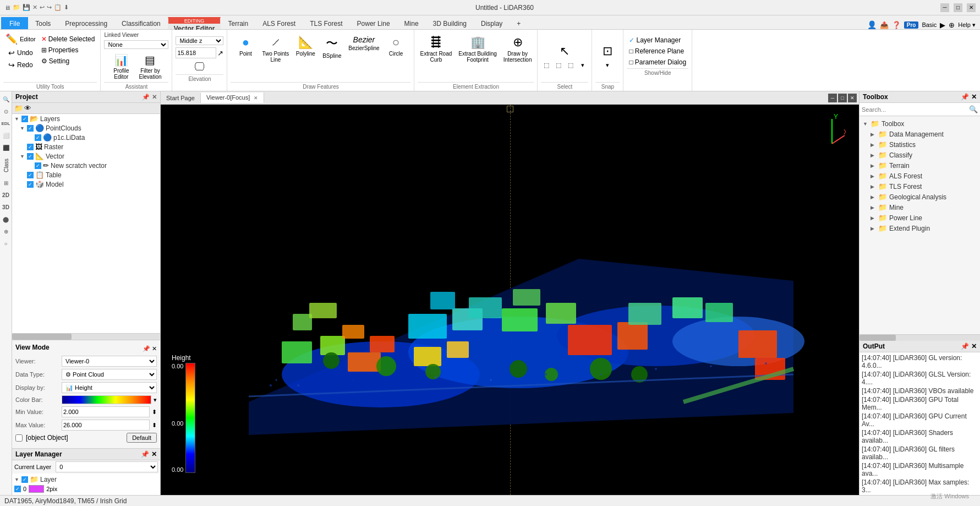 The height and width of the screenshot is (506, 980). I want to click on tab-tools: Tools, so click(43, 23).